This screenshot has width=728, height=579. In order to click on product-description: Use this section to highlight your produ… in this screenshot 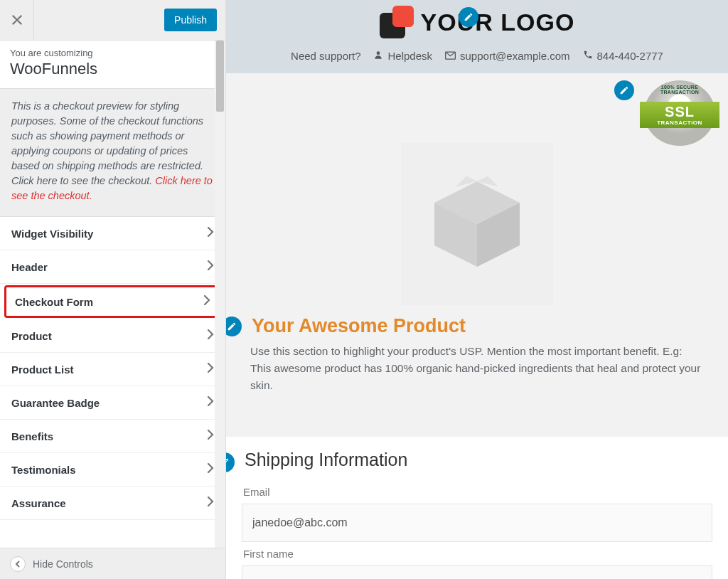, I will do `click(477, 375)`.